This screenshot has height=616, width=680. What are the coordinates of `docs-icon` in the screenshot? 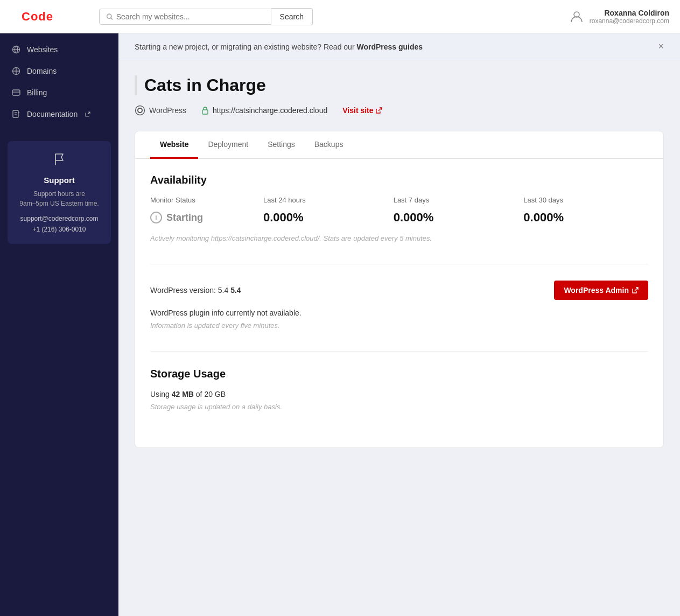 It's located at (16, 114).